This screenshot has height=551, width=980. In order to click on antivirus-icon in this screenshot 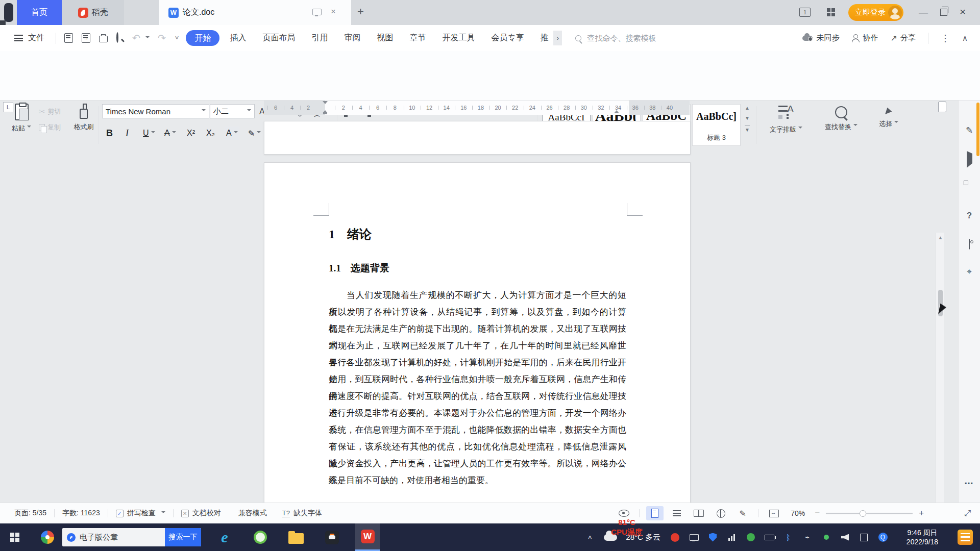, I will do `click(675, 537)`.